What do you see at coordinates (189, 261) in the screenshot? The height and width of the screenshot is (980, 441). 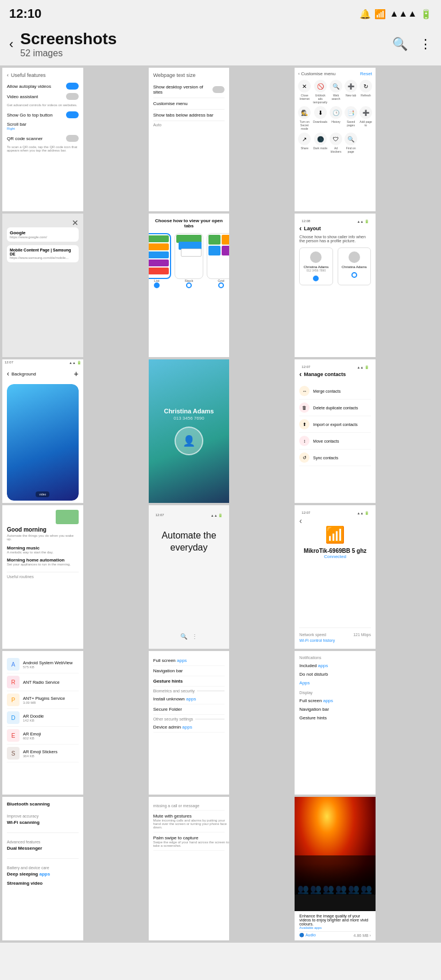 I see `tabs-options: List Stack` at bounding box center [189, 261].